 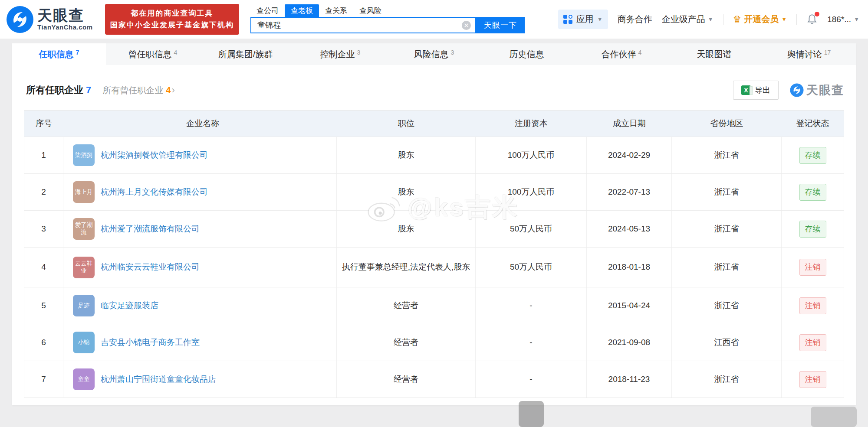 What do you see at coordinates (737, 20) in the screenshot?
I see `crown-icon: ♛` at bounding box center [737, 20].